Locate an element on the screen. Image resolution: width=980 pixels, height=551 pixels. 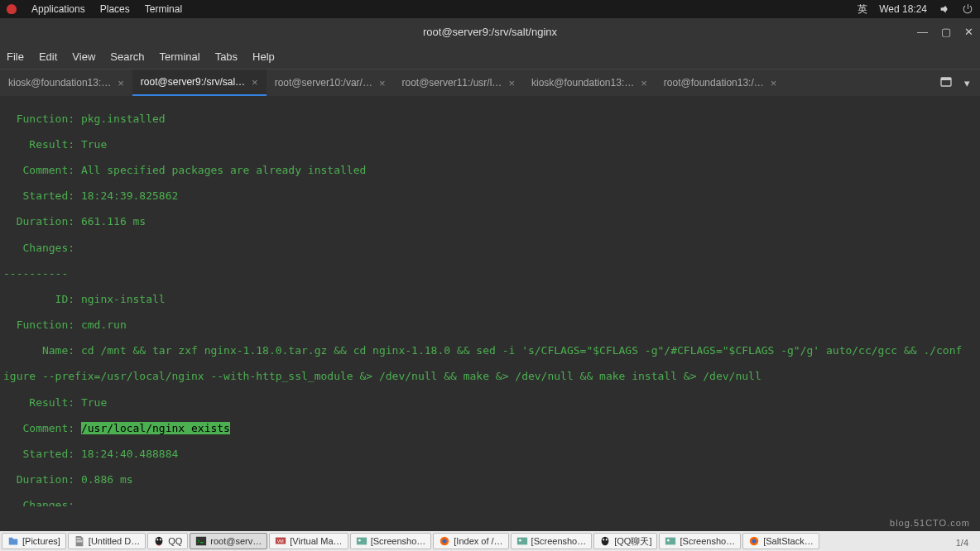
tab-3: root@server11:/usr/l…× is located at coordinates (458, 83).